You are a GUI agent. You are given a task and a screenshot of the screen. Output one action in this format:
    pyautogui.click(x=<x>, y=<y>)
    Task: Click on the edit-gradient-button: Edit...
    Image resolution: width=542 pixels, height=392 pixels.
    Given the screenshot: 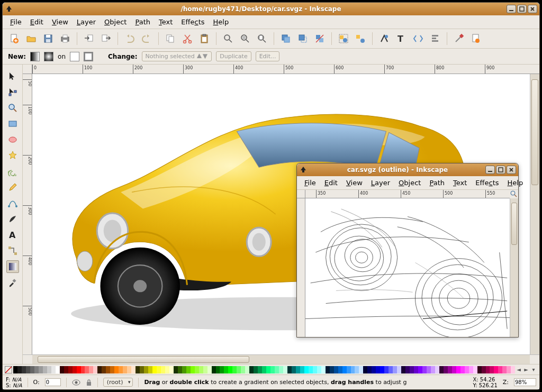 What is the action you would take?
    pyautogui.click(x=268, y=56)
    